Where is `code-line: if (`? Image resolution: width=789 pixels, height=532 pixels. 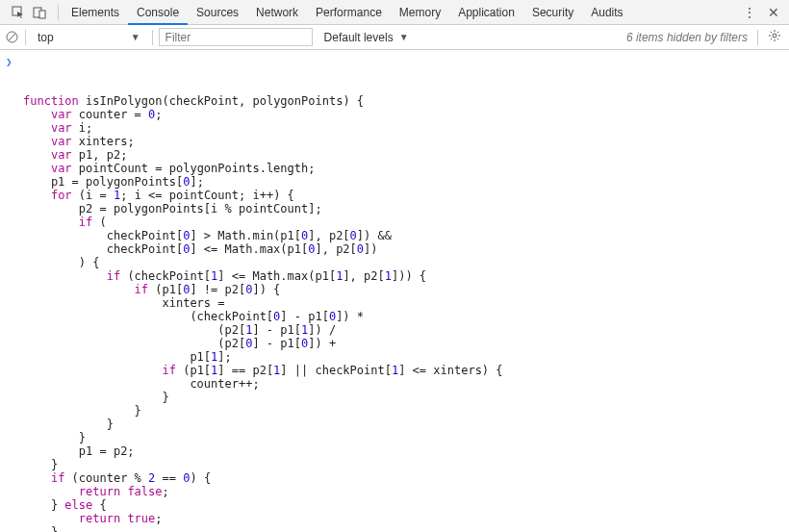
code-line: if ( is located at coordinates (406, 222).